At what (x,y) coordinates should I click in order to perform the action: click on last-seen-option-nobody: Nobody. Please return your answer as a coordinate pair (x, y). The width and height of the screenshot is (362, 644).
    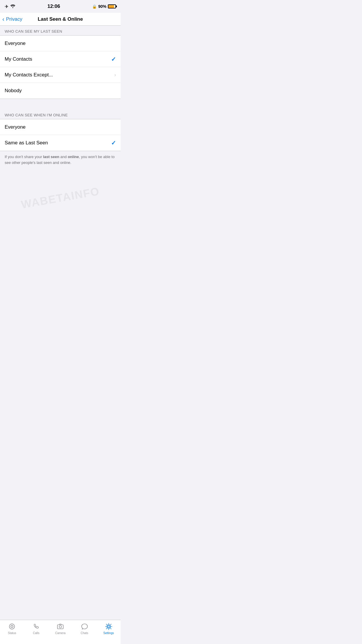
    Looking at the image, I should click on (60, 91).